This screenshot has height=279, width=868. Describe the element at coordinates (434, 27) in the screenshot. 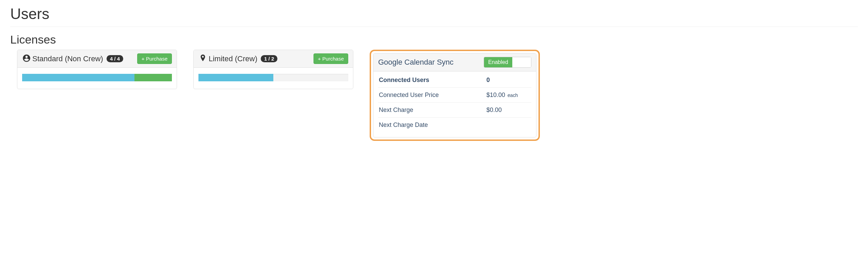

I see `divider` at that location.